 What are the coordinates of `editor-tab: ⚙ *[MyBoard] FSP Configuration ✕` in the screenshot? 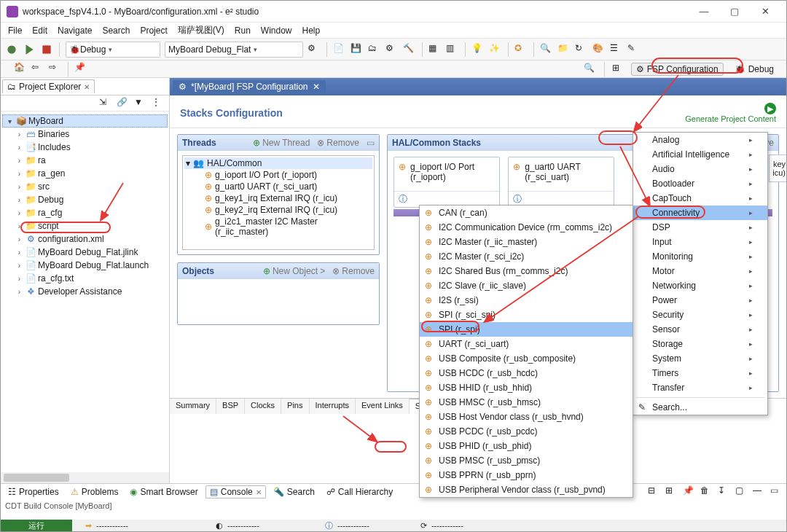 It's located at (249, 87).